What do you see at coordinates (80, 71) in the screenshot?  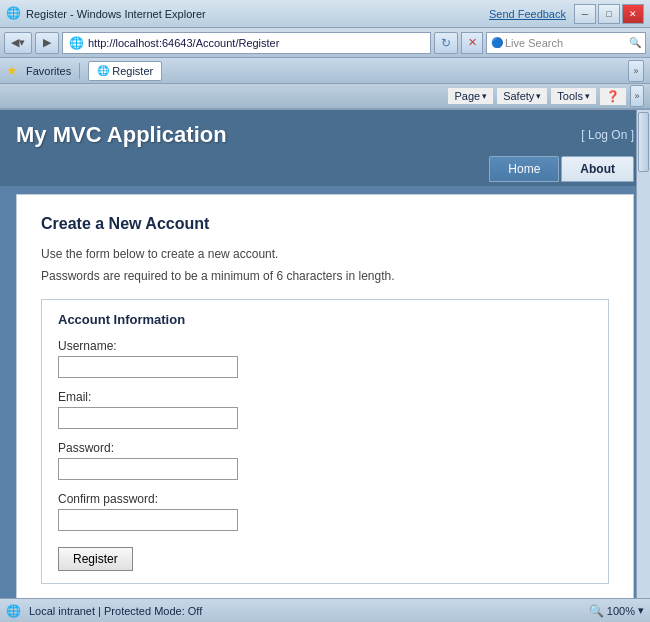 I see `favorites-divider` at bounding box center [80, 71].